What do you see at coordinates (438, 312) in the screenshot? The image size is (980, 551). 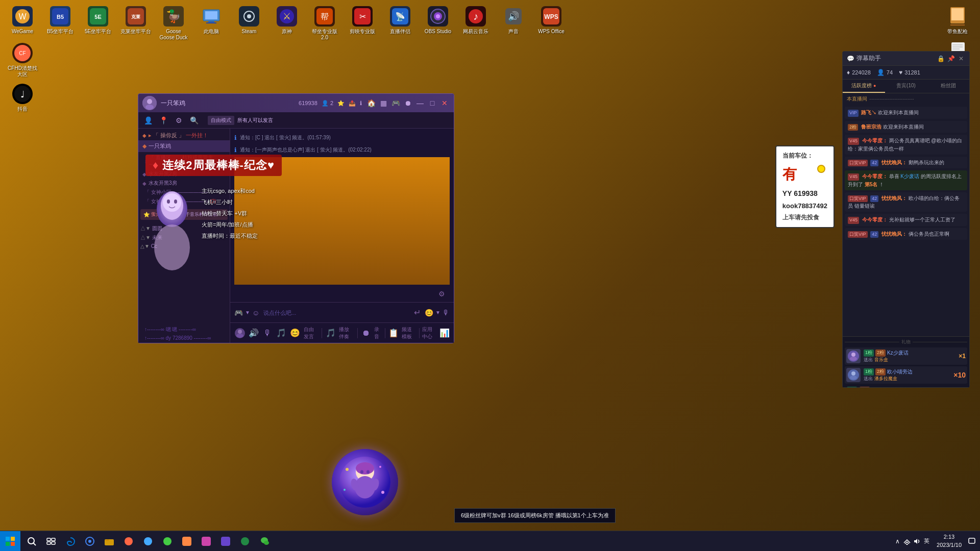 I see `chat-more-btn: ▼` at bounding box center [438, 312].